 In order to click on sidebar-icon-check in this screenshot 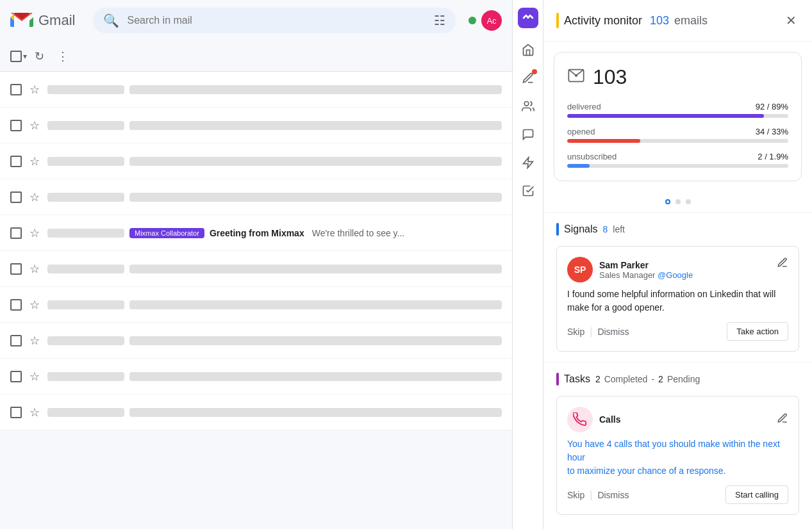, I will do `click(528, 191)`.